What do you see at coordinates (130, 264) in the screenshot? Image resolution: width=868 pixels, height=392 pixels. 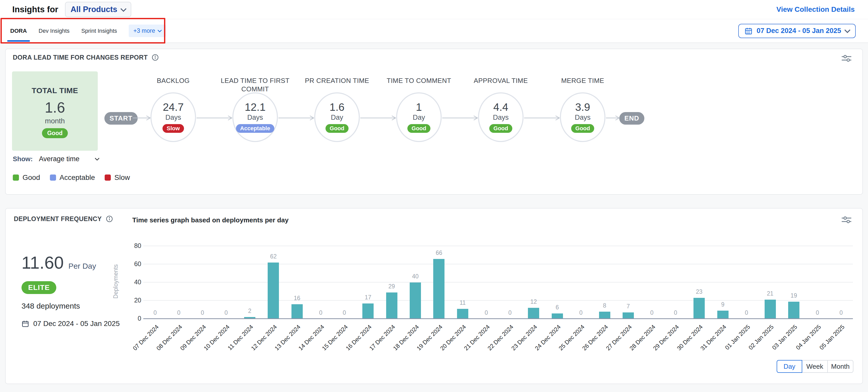 I see `y-tick-label: 60` at bounding box center [130, 264].